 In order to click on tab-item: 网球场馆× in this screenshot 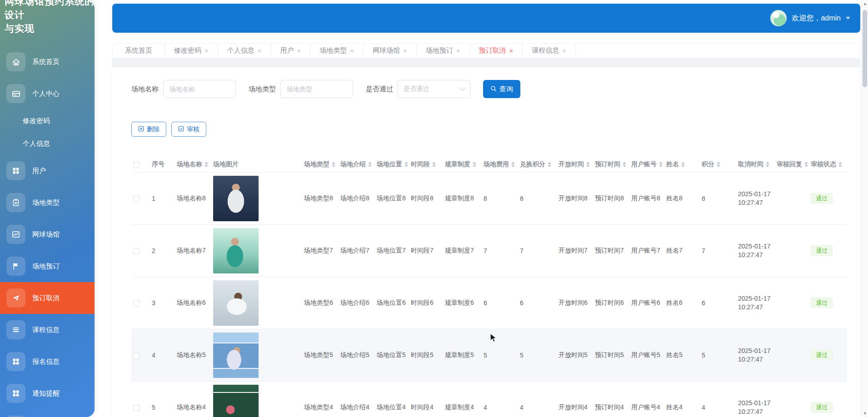, I will do `click(390, 51)`.